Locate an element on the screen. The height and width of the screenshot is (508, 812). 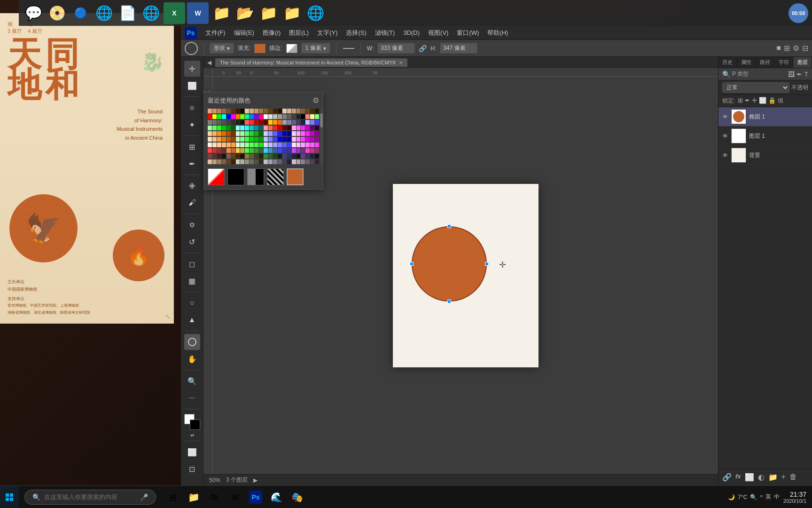
tool-move: ✛ is located at coordinates (192, 69).